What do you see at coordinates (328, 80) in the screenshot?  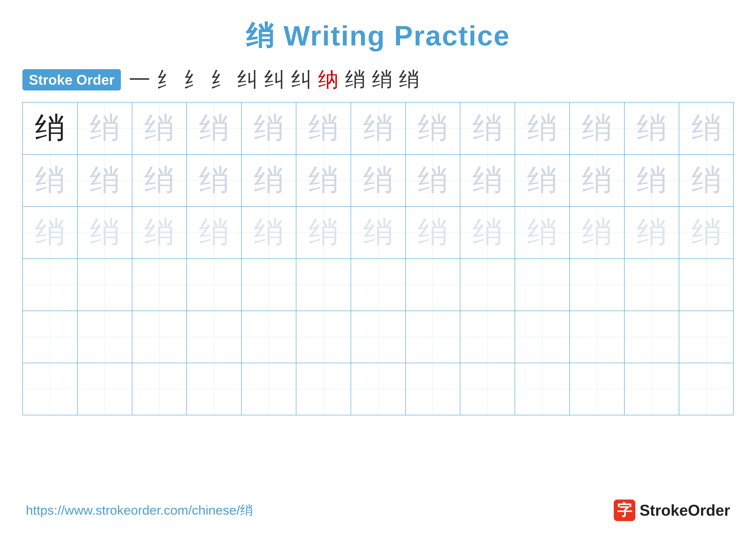 I see `stroke-char-8: 纳` at bounding box center [328, 80].